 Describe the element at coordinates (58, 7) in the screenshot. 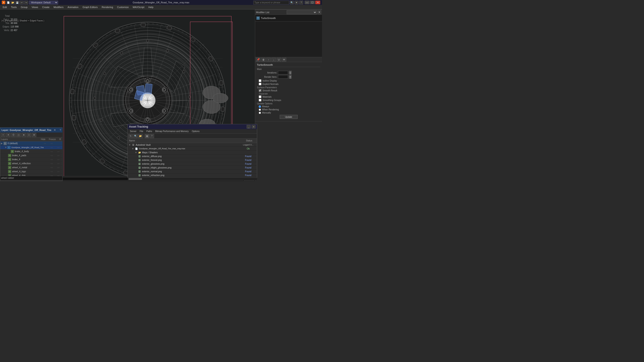

I see `menu-modifiers: Modifiers` at that location.